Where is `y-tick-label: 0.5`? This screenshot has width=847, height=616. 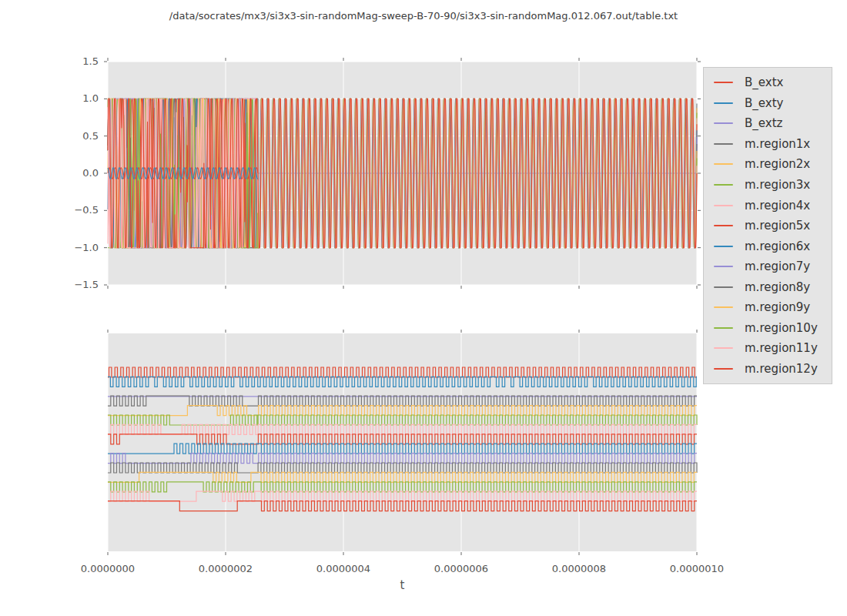 y-tick-label: 0.5 is located at coordinates (71, 136).